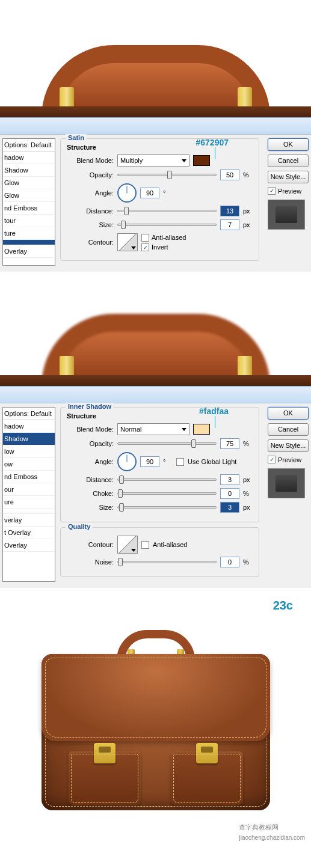 The width and height of the screenshot is (311, 868). Describe the element at coordinates (272, 832) in the screenshot. I see `watermark-bottom: 查字典教程网 jiaocheng.chazidian.com` at that location.